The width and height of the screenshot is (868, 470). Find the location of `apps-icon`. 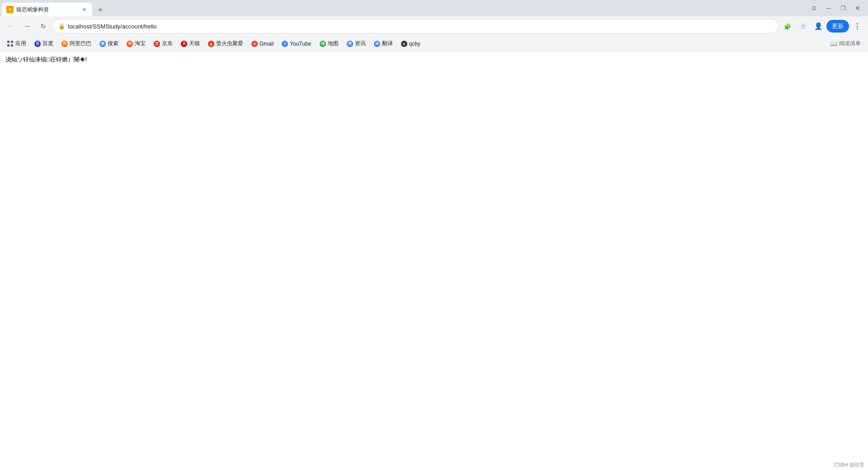

apps-icon is located at coordinates (10, 44).